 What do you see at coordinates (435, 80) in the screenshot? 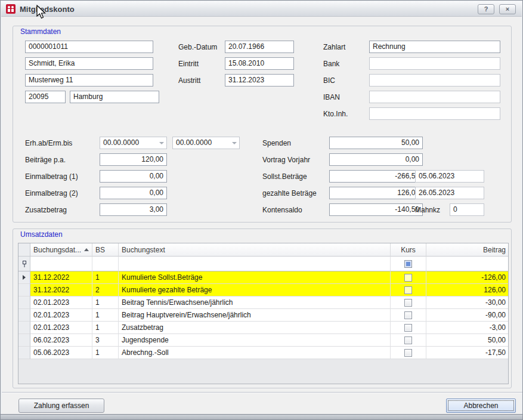
I see `bic-field` at bounding box center [435, 80].